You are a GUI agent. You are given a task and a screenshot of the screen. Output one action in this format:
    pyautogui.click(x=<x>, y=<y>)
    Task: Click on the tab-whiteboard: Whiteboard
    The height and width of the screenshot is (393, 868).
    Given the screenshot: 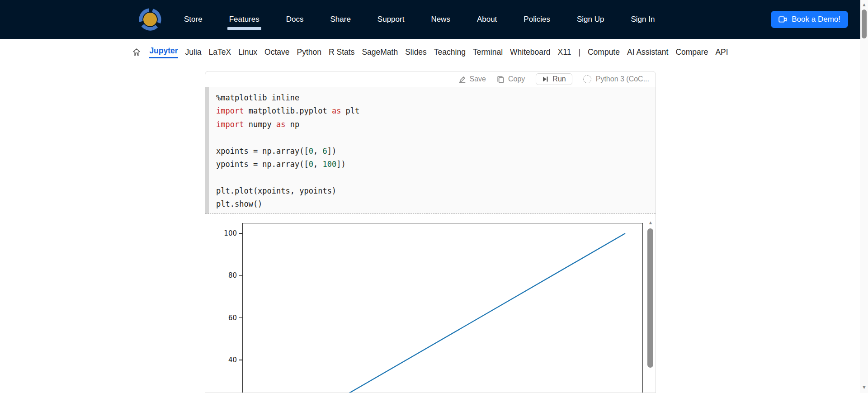 What is the action you would take?
    pyautogui.click(x=530, y=52)
    